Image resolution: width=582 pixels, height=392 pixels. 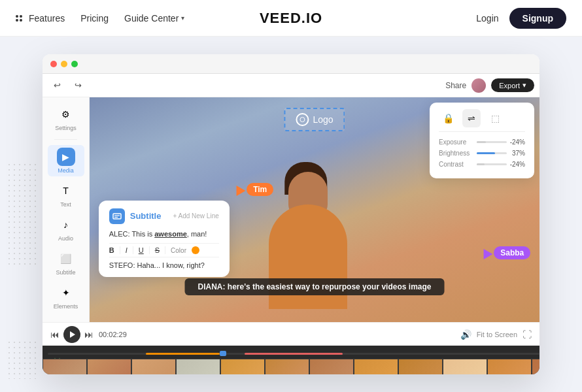 I want to click on adj-tab-lock: 🔒, so click(x=448, y=118).